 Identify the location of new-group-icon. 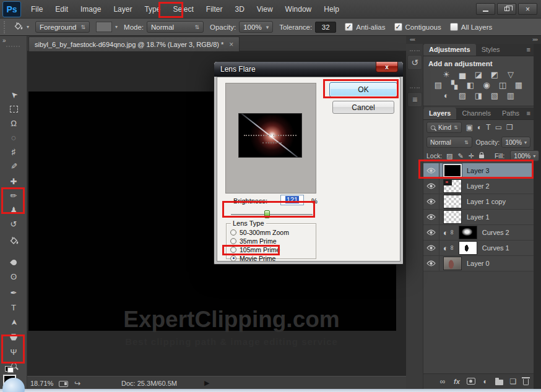
(499, 382).